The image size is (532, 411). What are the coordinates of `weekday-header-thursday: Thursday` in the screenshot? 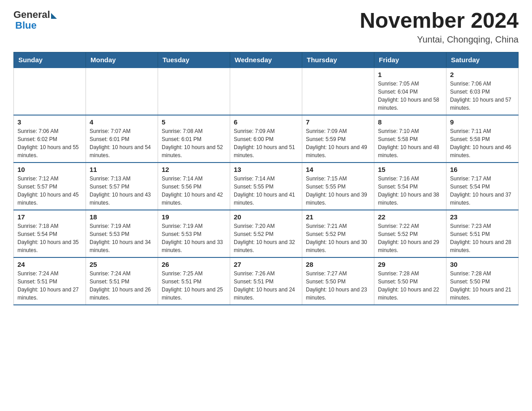 It's located at (339, 60).